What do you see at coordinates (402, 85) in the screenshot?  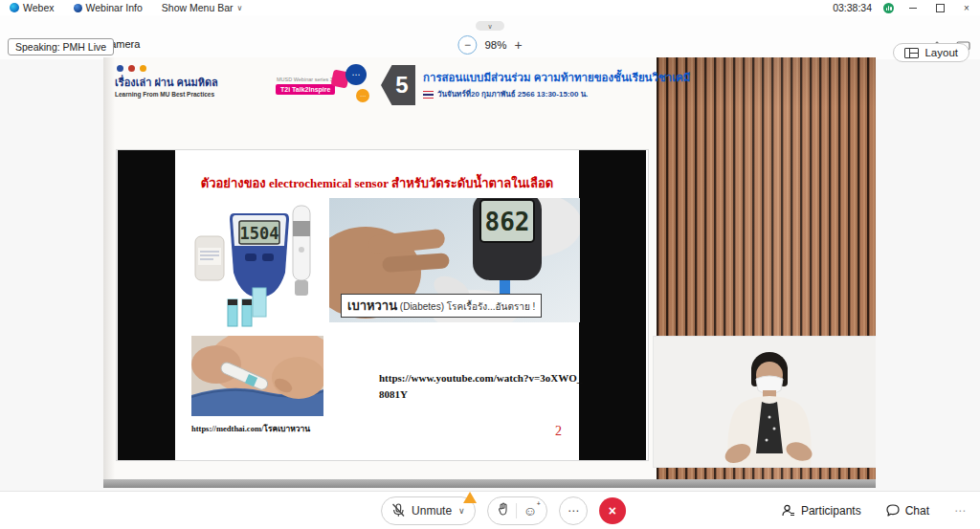 I see `episode-number: 5` at bounding box center [402, 85].